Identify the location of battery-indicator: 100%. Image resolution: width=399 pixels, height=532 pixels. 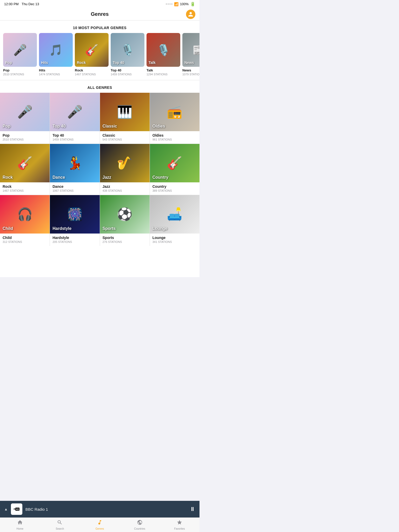
(184, 4).